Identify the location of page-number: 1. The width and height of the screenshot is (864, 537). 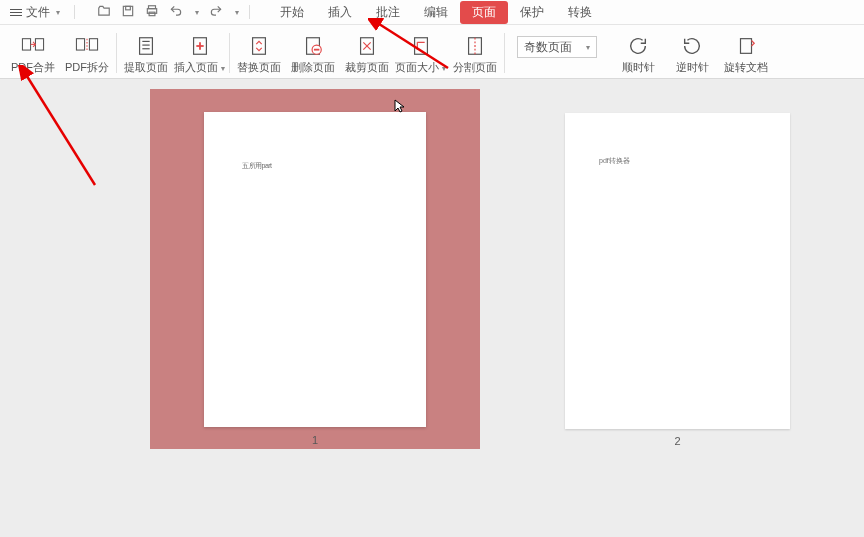
(315, 440).